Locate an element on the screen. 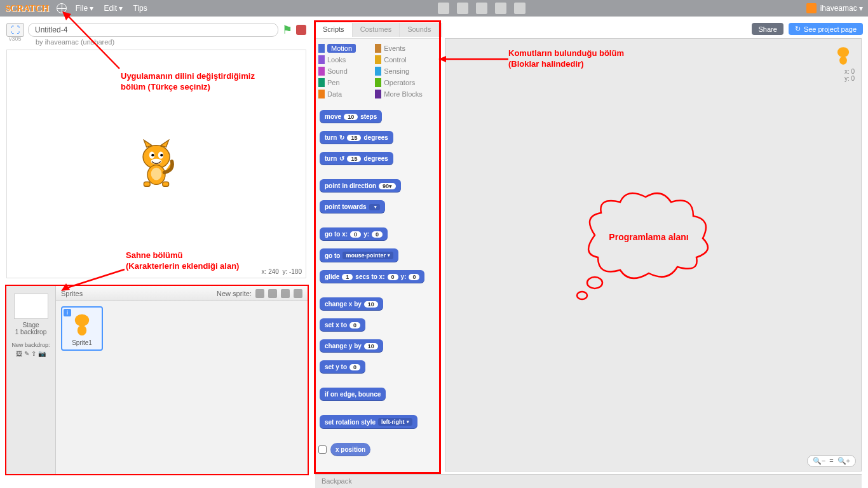  block-palette: MotionEventsLooksControlSoundSensingPenO… is located at coordinates (377, 256).